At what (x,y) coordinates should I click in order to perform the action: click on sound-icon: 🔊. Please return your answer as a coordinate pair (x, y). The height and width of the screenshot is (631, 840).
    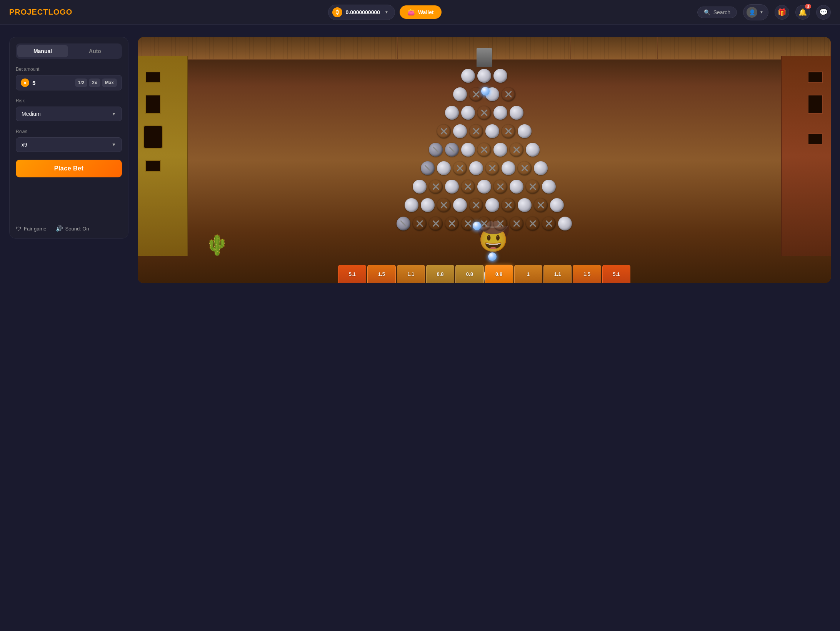
    Looking at the image, I should click on (59, 229).